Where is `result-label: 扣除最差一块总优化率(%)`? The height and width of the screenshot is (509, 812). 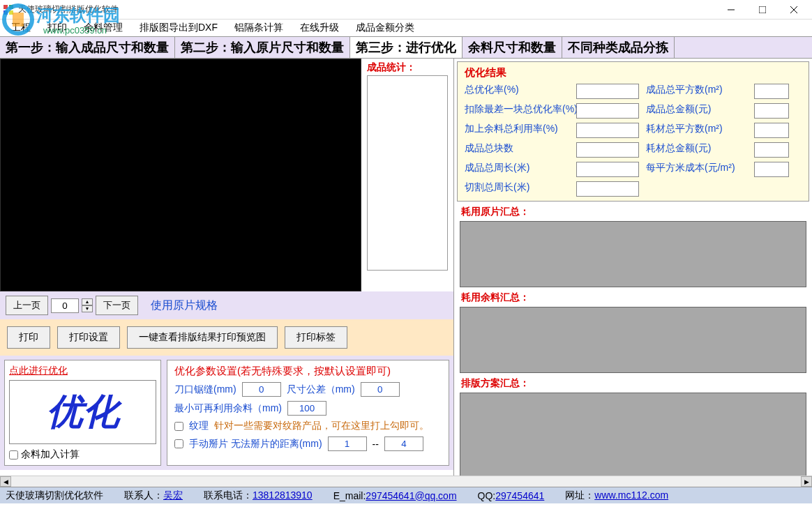 result-label: 扣除最差一块总优化率(%) is located at coordinates (517, 111).